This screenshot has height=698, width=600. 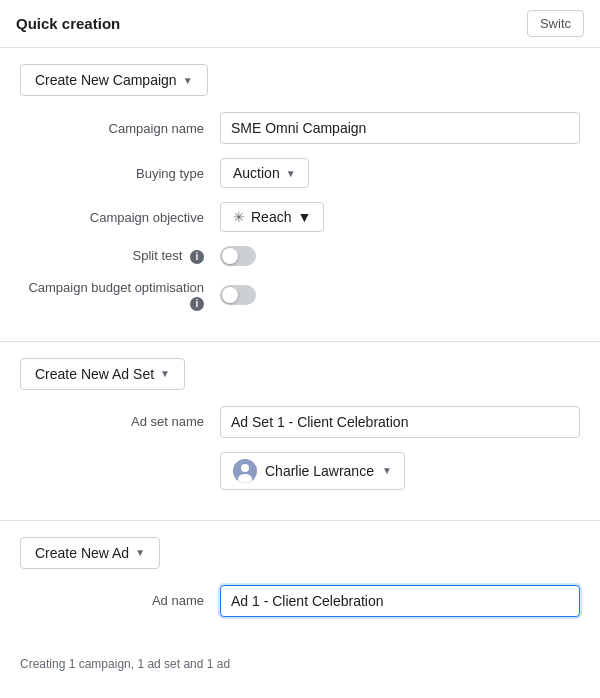 I want to click on campaign-name-row: Campaign name, so click(x=300, y=128).